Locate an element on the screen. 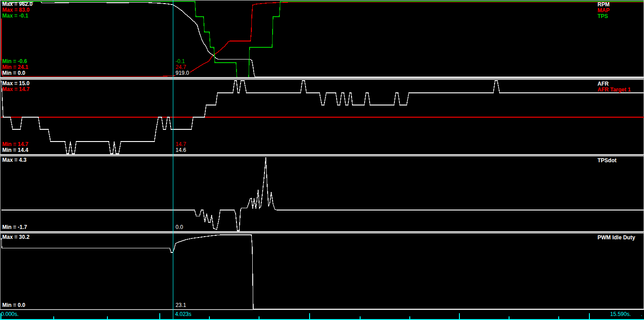  legend-items: AFRAFR Target 1 is located at coordinates (614, 87).